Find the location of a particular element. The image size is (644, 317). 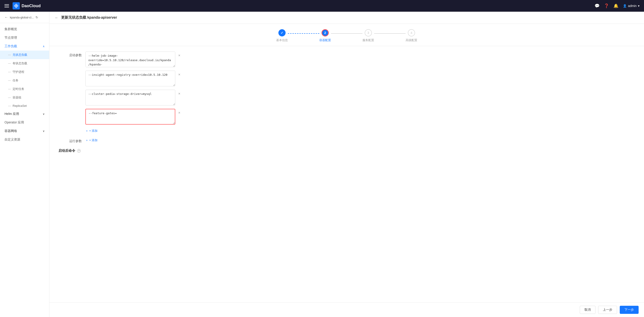

step-3: 3 服务配置 is located at coordinates (368, 36).